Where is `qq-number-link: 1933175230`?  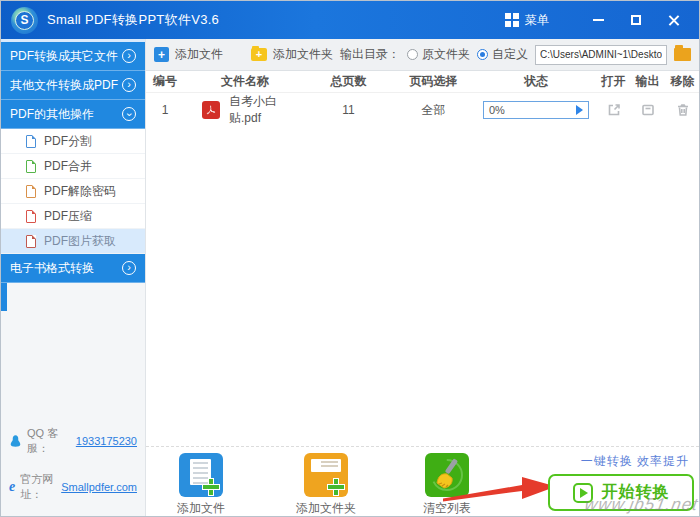 qq-number-link: 1933175230 is located at coordinates (106, 441).